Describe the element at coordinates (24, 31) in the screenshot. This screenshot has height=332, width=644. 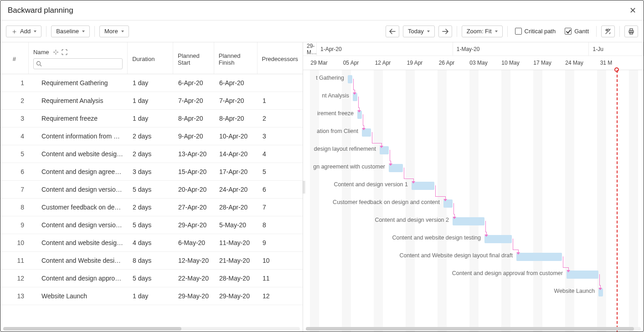
I see `add-button: ＋ Add` at that location.